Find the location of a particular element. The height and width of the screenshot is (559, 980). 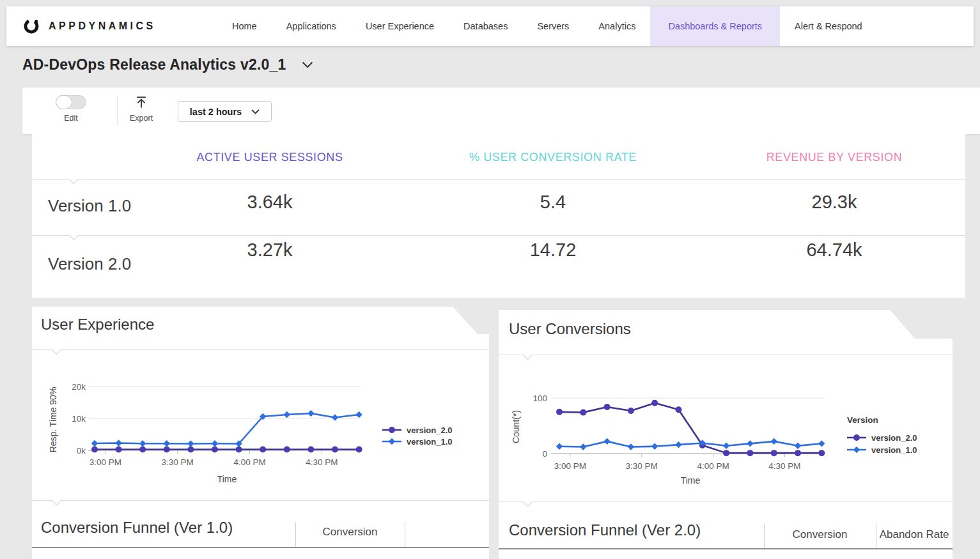

edit-toggle is located at coordinates (71, 102).